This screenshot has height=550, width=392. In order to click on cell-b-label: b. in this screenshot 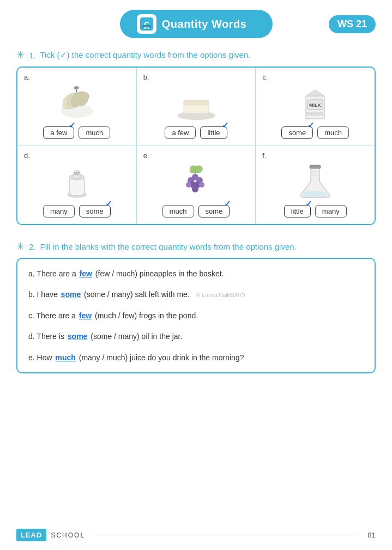, I will do `click(146, 77)`.